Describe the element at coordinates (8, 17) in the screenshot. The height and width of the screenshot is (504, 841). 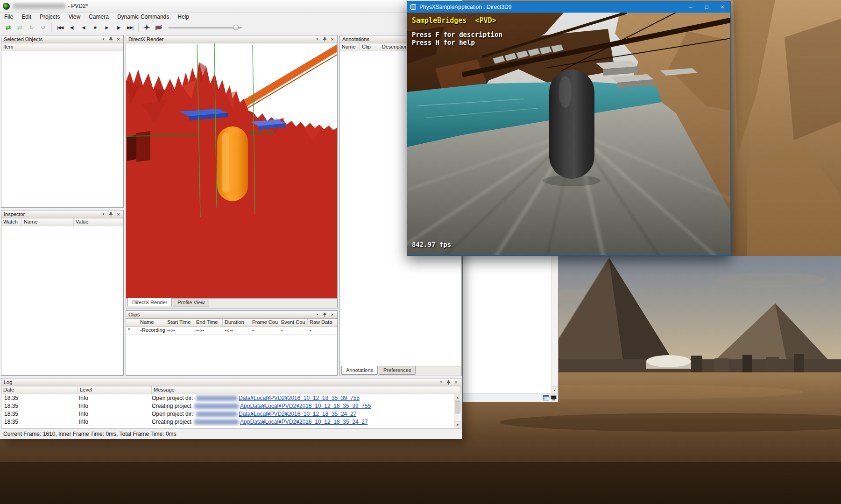
I see `menu-file: File` at that location.